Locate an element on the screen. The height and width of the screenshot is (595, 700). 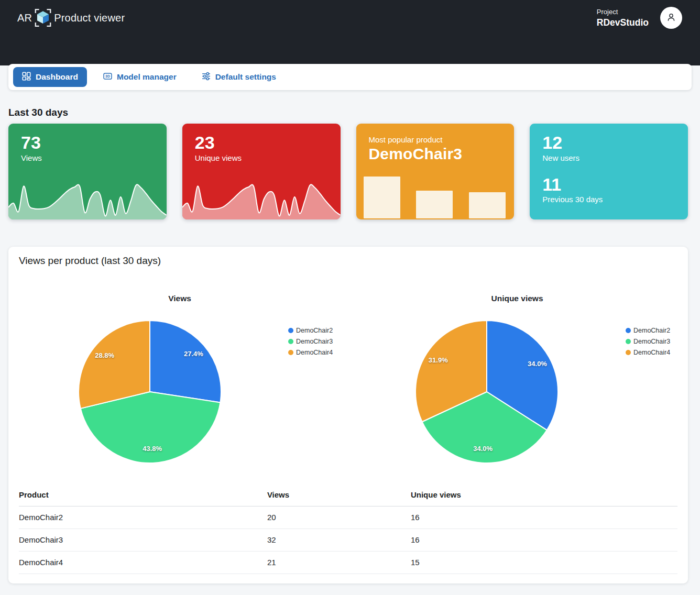
unique-views-cell: 15 is located at coordinates (544, 563).